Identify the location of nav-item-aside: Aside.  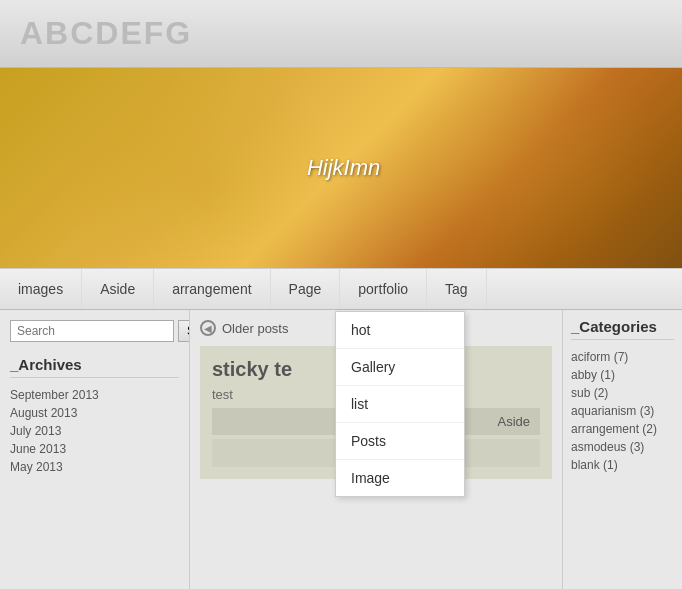
(118, 289).